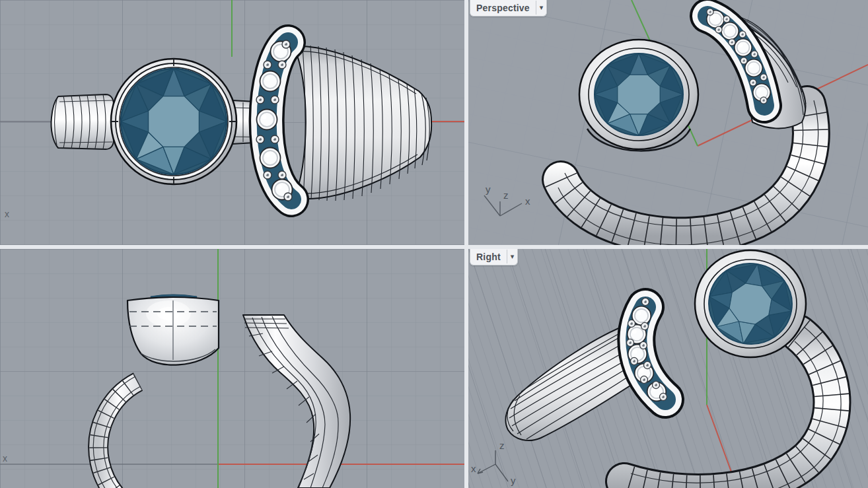 Image resolution: width=868 pixels, height=488 pixels. I want to click on bezel-setting, so click(173, 330).